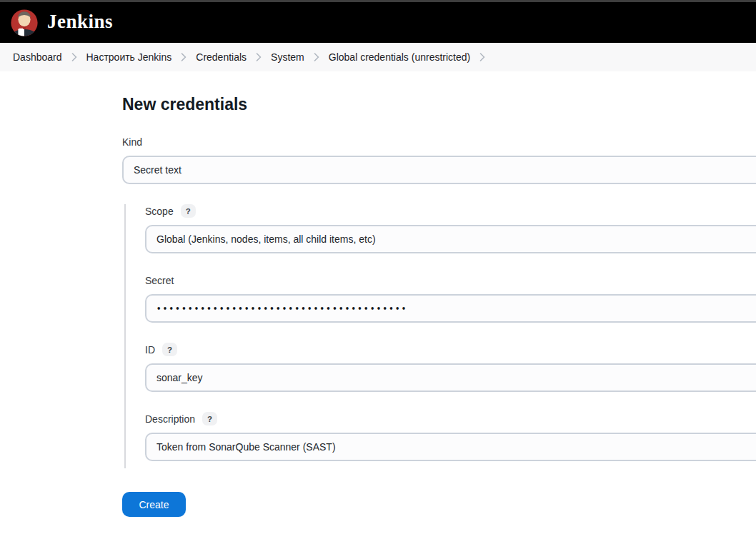 This screenshot has width=756, height=534. What do you see at coordinates (287, 57) in the screenshot?
I see `breadcrumb-item-system: System` at bounding box center [287, 57].